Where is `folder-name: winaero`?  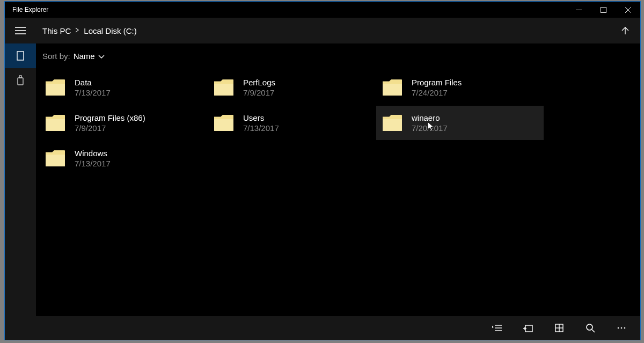 folder-name: winaero is located at coordinates (429, 118).